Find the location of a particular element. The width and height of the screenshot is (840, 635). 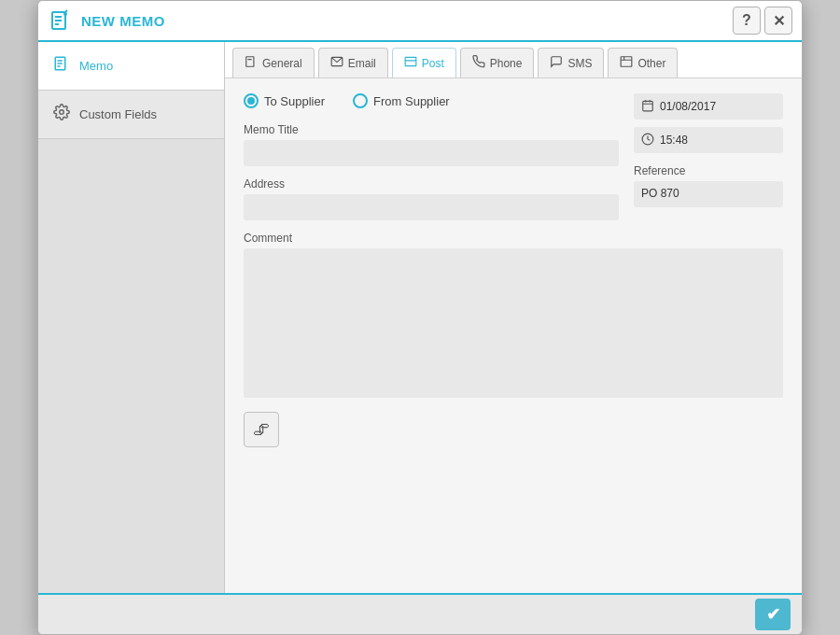

post-tab-icon is located at coordinates (411, 64).